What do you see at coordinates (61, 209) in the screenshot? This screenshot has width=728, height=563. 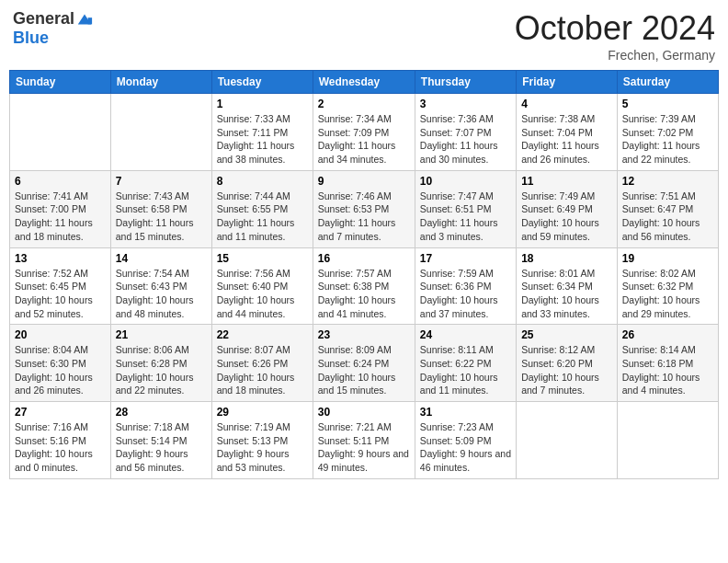 I see `calendar-cell: 6Sunrise: 7:41 AM Sunset: 7:00 PM Daylig…` at bounding box center [61, 209].